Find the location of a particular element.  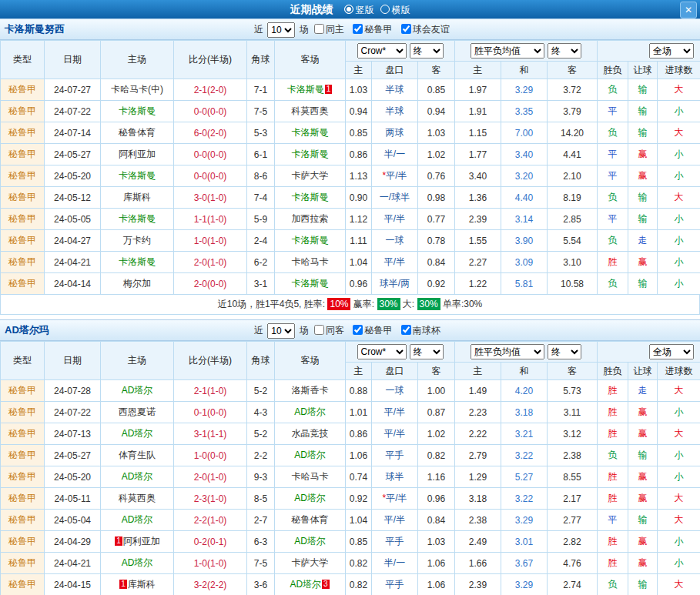

handicap-odds-home-cell: 0.96 is located at coordinates (359, 284).